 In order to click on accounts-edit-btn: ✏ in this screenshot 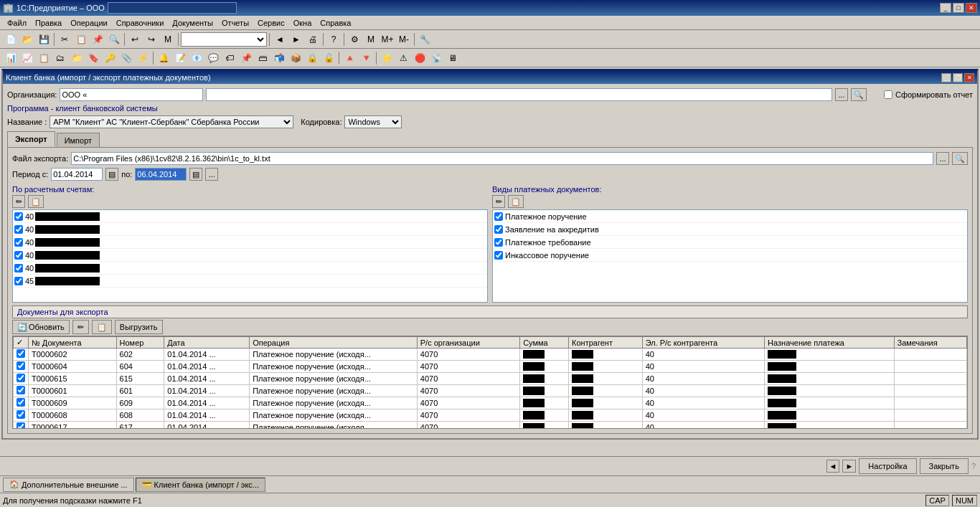, I will do `click(19, 202)`.